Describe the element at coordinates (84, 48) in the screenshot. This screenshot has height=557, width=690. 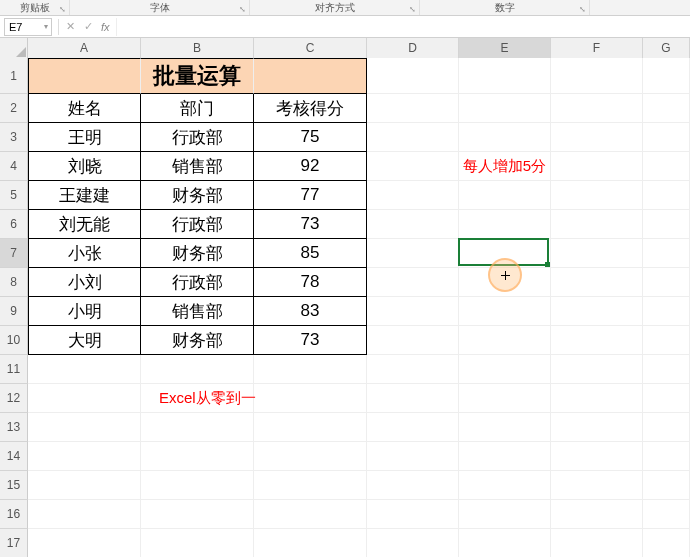
I see `column-header: A` at that location.